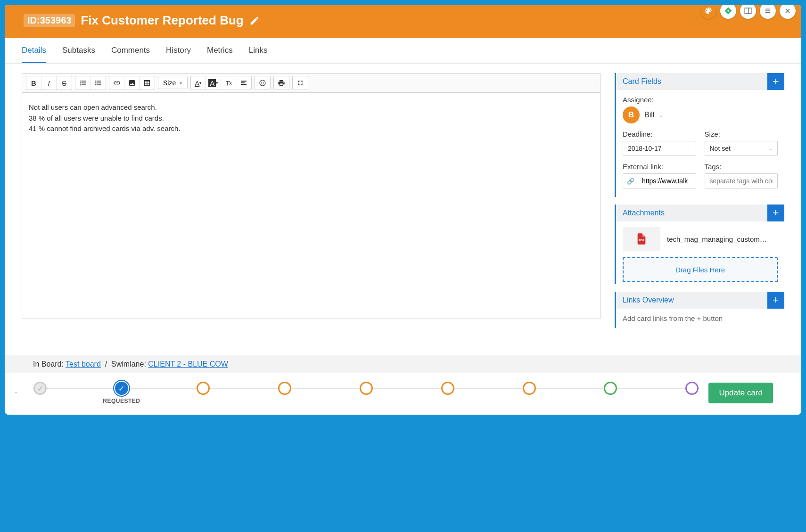  What do you see at coordinates (131, 51) in the screenshot?
I see `tab-comments: Comments` at bounding box center [131, 51].